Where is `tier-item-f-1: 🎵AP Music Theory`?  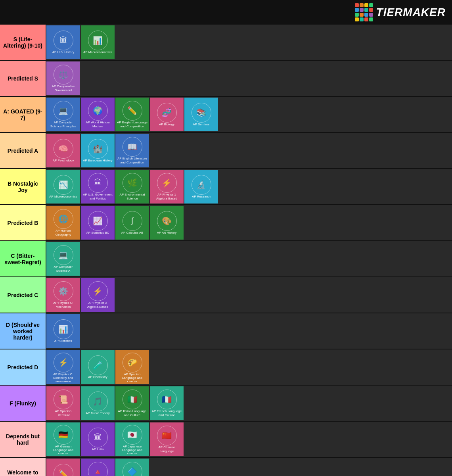
tier-item-f-1: 🎵AP Music Theory is located at coordinates (98, 403).